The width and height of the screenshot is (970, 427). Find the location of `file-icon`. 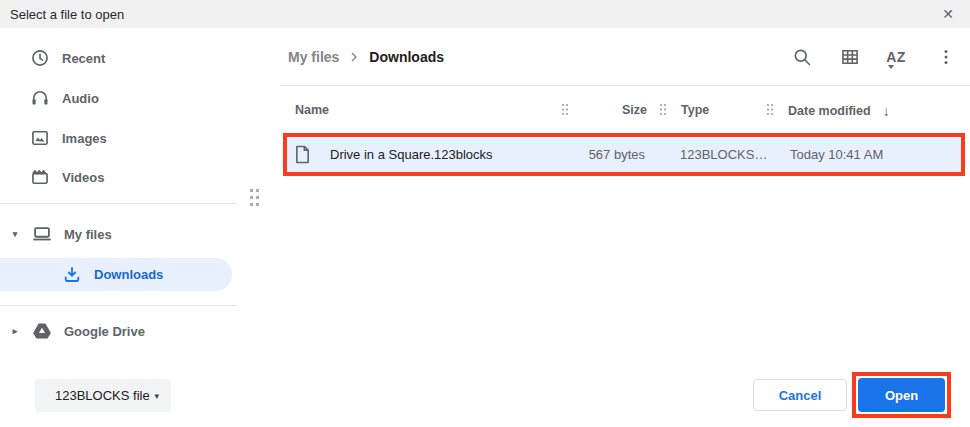

file-icon is located at coordinates (302, 154).